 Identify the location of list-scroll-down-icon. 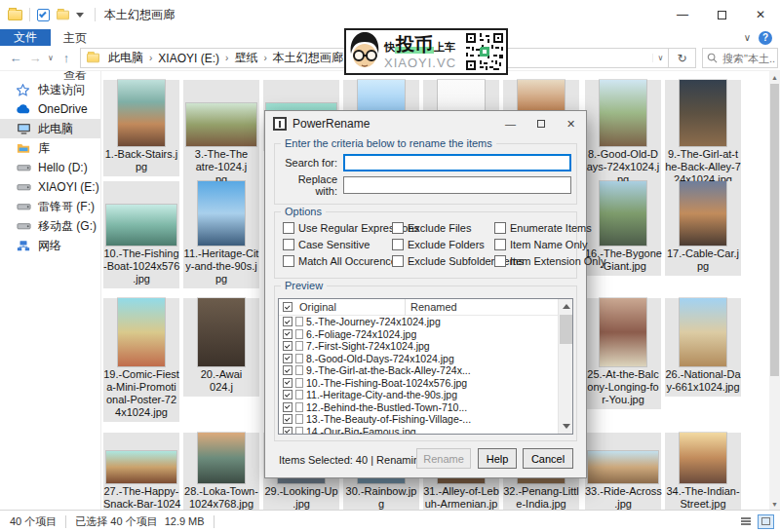
(566, 427).